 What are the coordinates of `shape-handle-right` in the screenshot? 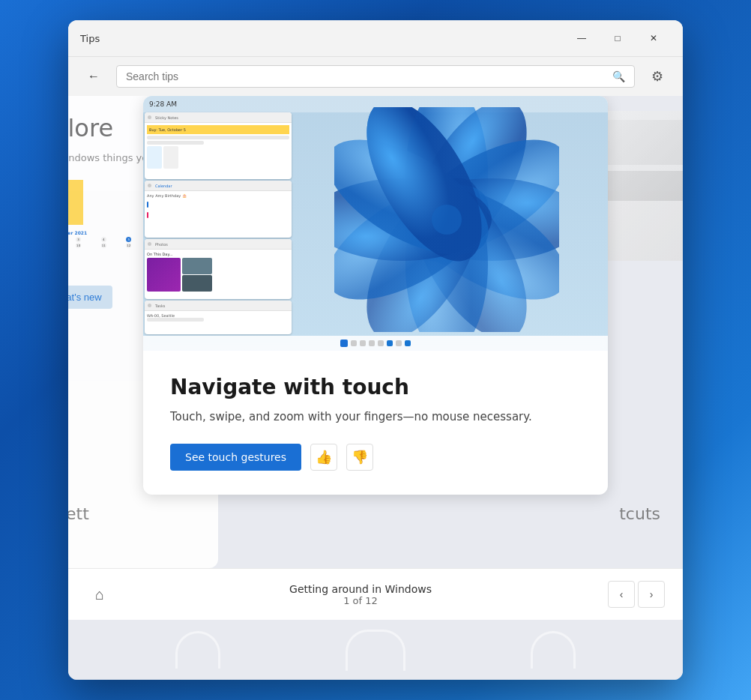 It's located at (553, 650).